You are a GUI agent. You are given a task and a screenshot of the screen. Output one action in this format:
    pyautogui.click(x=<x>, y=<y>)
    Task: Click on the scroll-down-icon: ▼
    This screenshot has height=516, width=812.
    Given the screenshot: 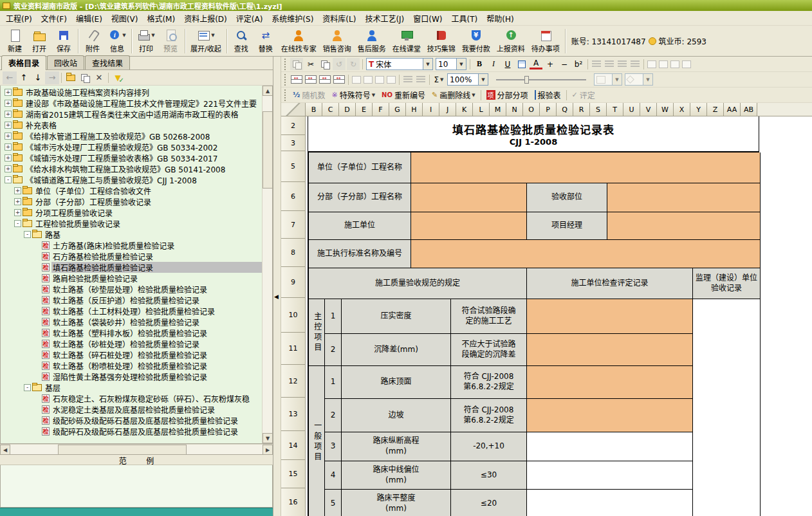 What is the action you would take?
    pyautogui.click(x=268, y=438)
    